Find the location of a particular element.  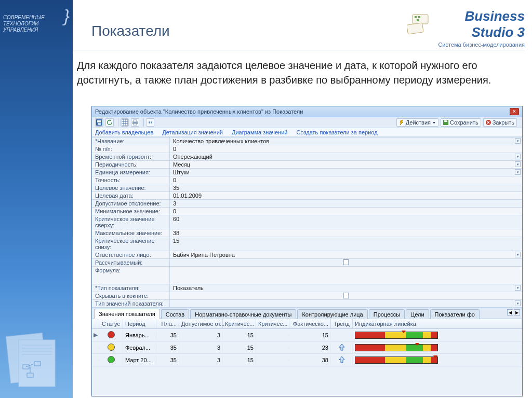

field-label: Ответственное лицо: is located at coordinates (131, 255).